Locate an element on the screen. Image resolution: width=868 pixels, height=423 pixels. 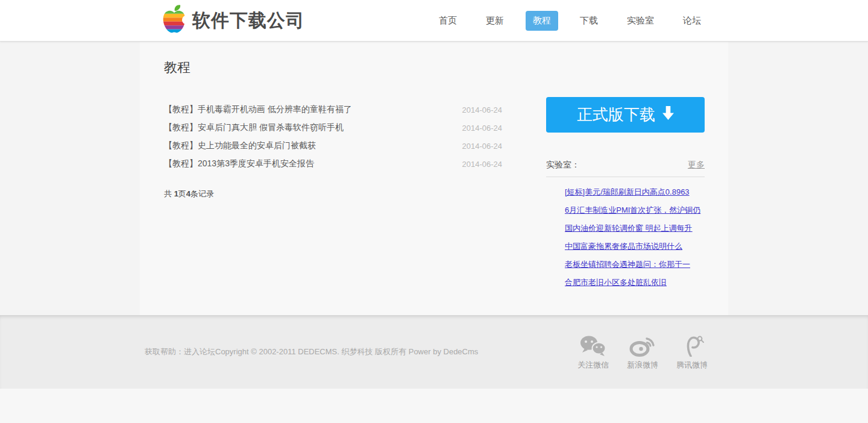
sina-weibo-icon is located at coordinates (643, 345).